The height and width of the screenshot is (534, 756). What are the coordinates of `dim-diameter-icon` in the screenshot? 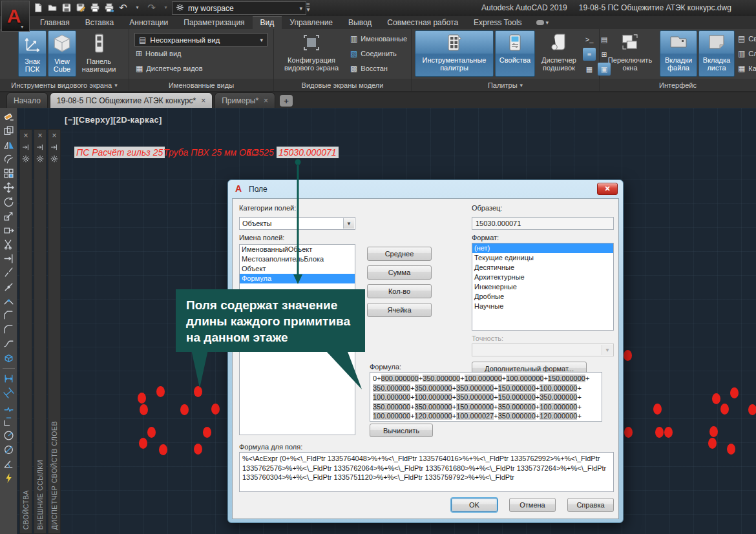 It's located at (9, 449).